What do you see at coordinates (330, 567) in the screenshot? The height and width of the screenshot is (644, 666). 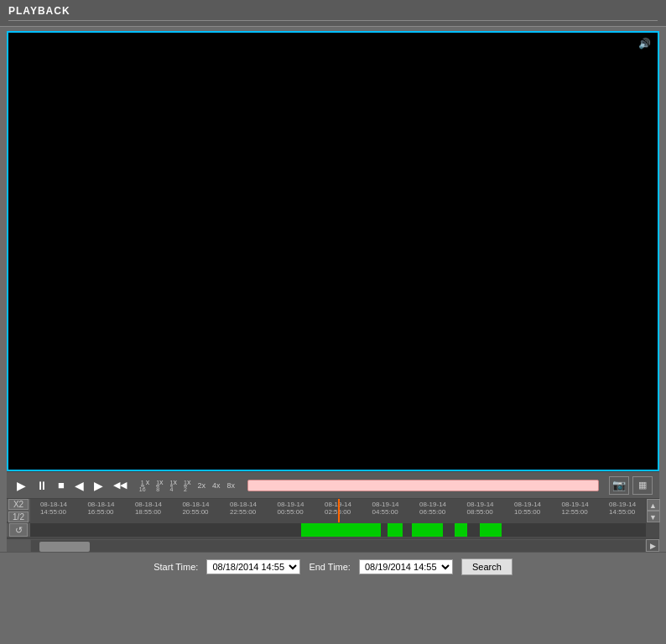 I see `end-time-label: End Time:` at bounding box center [330, 567].